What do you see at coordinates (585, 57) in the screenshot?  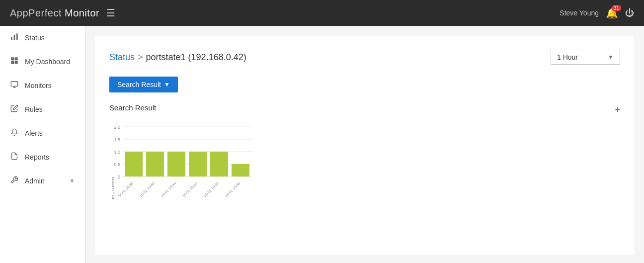 I see `time-selector-dropdown: 1 Hour ▼` at bounding box center [585, 57].